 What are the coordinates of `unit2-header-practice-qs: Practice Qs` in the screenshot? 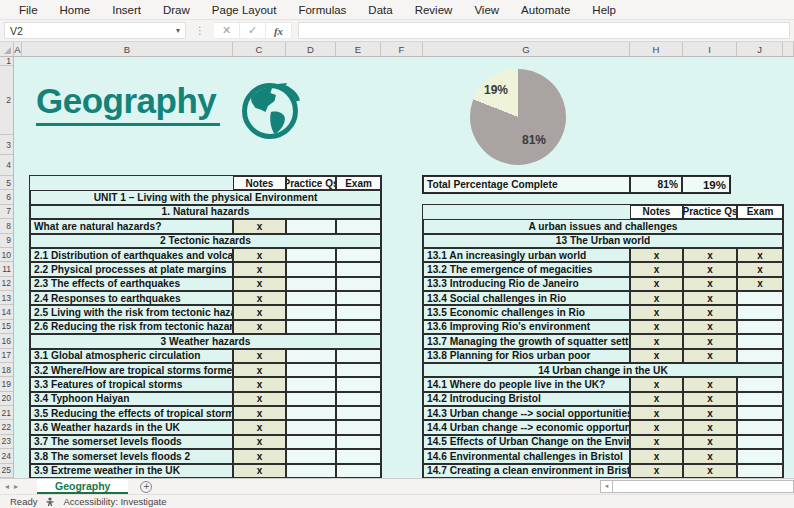 It's located at (710, 212).